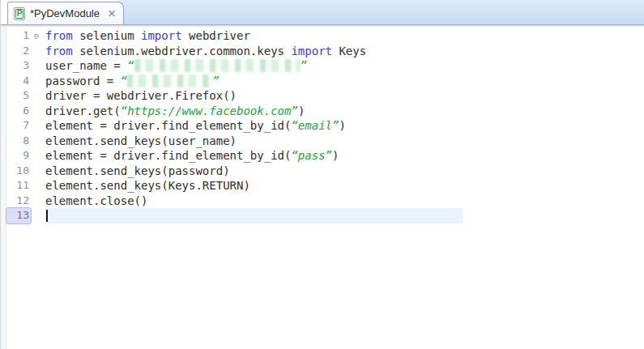 Image resolution: width=644 pixels, height=349 pixels. I want to click on gutter-line: 3, so click(26, 66).